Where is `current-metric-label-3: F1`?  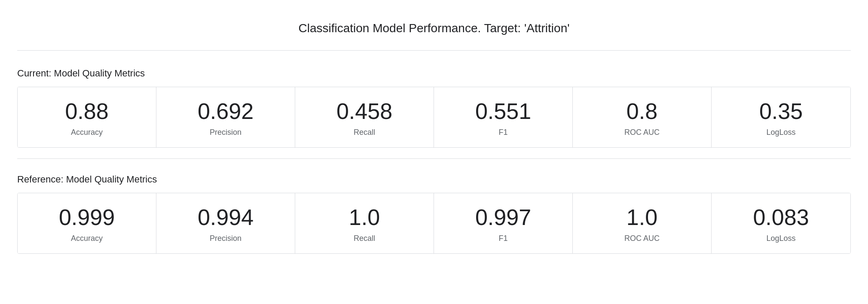 current-metric-label-3: F1 is located at coordinates (503, 132).